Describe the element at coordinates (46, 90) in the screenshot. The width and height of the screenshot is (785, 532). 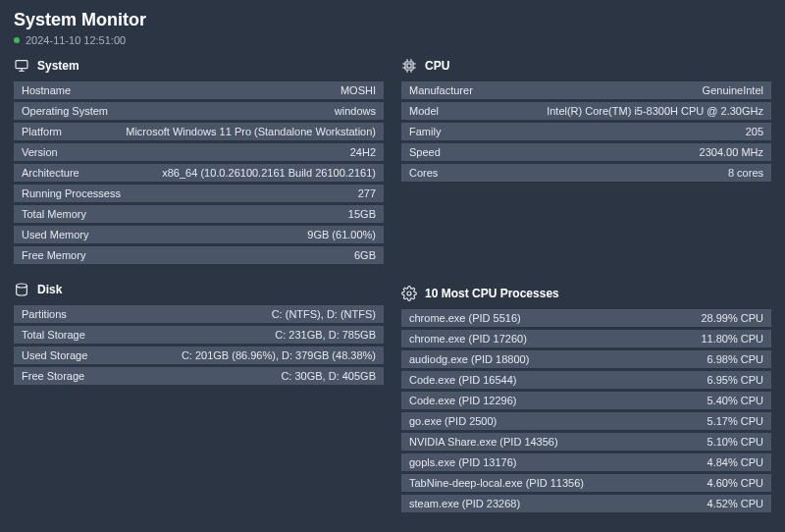
I see `row-label: Hostname` at that location.